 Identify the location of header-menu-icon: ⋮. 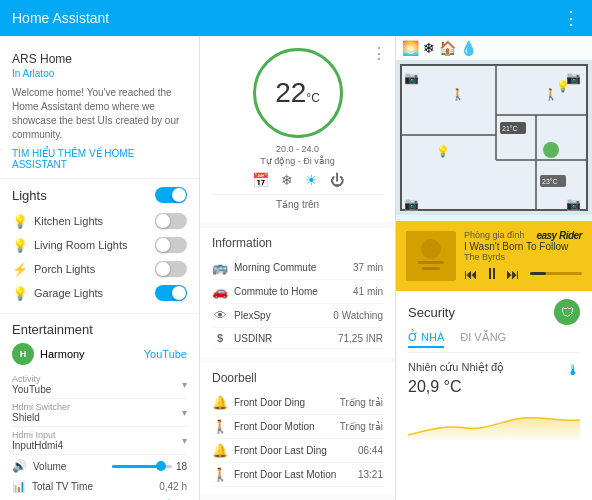
(571, 18).